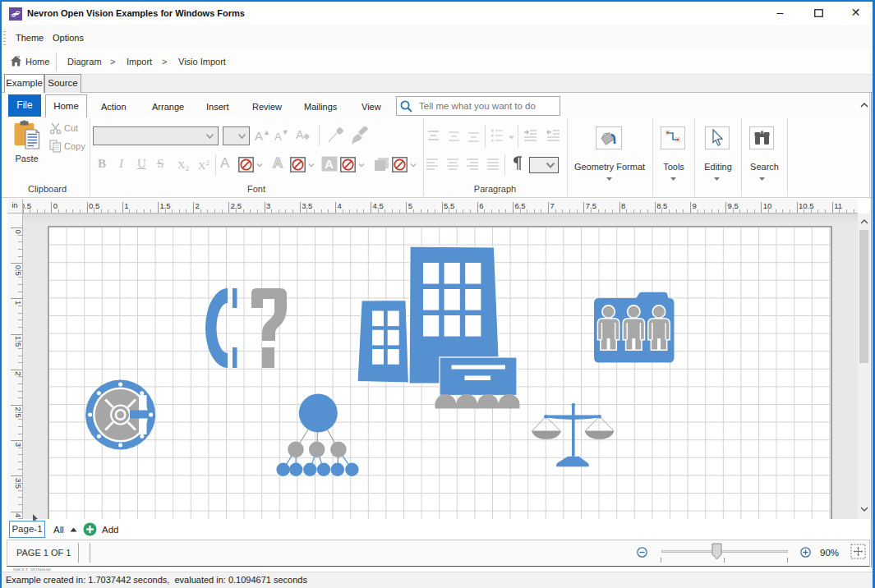  Describe the element at coordinates (592, 205) in the screenshot. I see `svg-text: 7.5` at that location.